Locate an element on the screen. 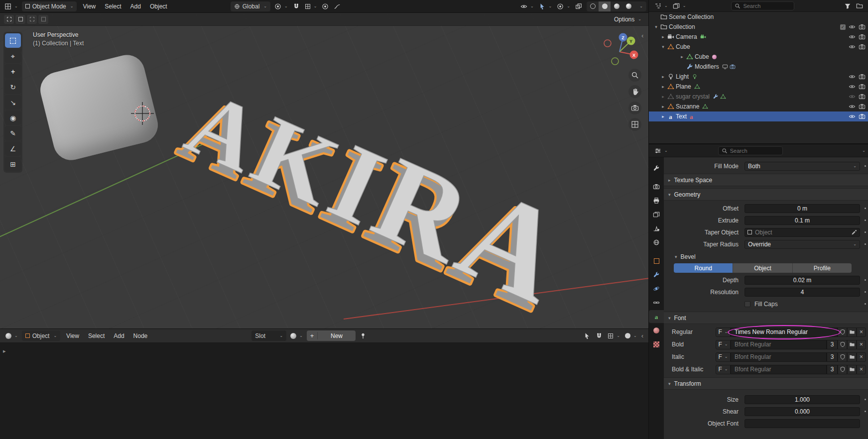  axis-neg-x-ball is located at coordinates (608, 43).